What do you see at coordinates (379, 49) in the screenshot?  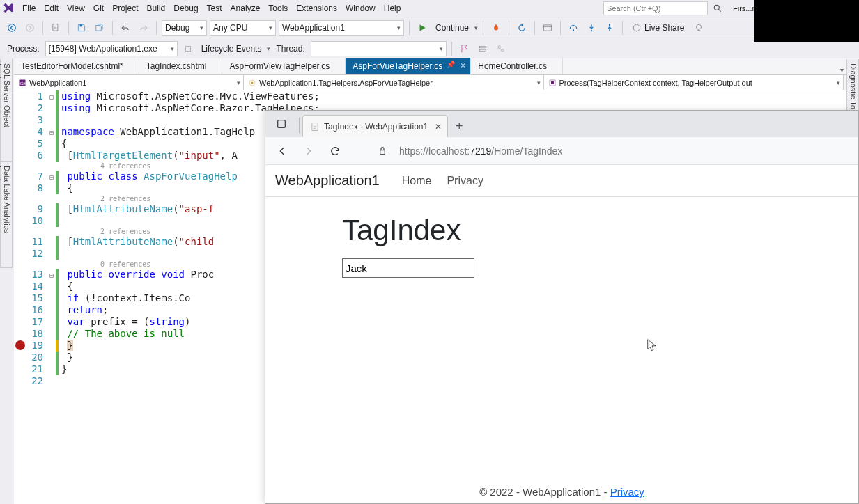 I see `thread-select` at bounding box center [379, 49].